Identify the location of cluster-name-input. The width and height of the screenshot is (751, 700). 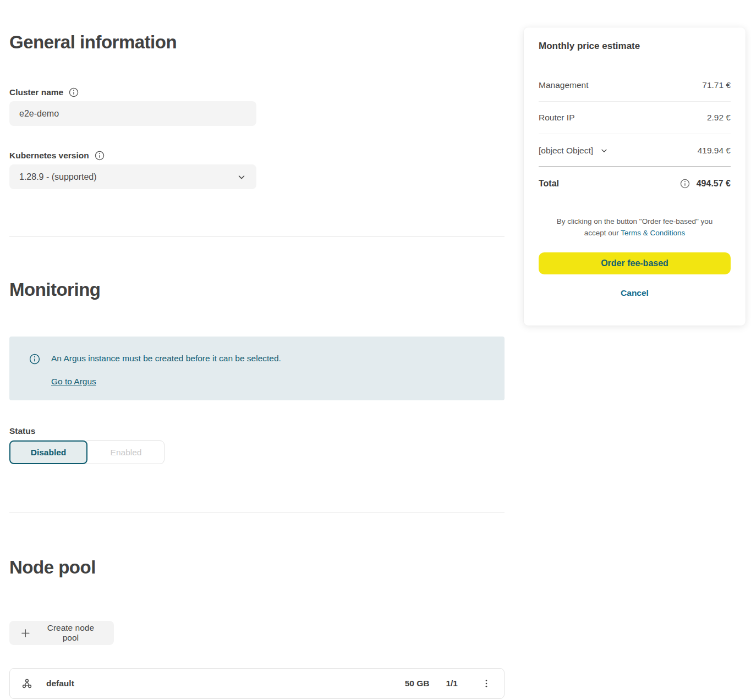
(133, 113).